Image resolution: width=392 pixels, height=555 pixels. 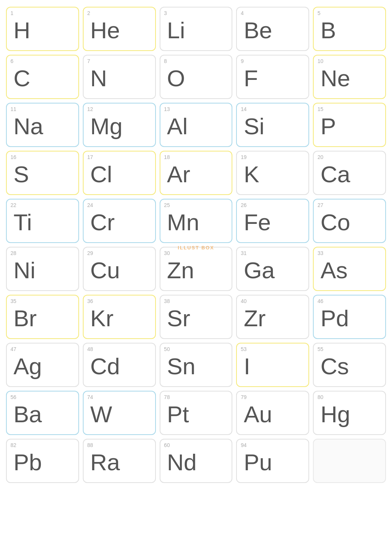 What do you see at coordinates (196, 77) in the screenshot?
I see `element-cell-o: 8O` at bounding box center [196, 77].